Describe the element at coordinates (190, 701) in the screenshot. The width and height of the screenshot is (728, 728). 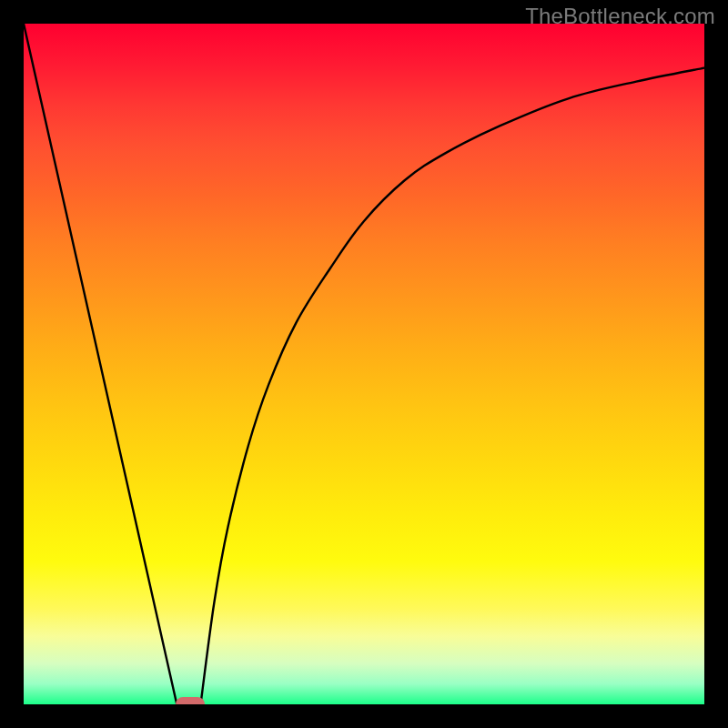
I see `min-marker` at that location.